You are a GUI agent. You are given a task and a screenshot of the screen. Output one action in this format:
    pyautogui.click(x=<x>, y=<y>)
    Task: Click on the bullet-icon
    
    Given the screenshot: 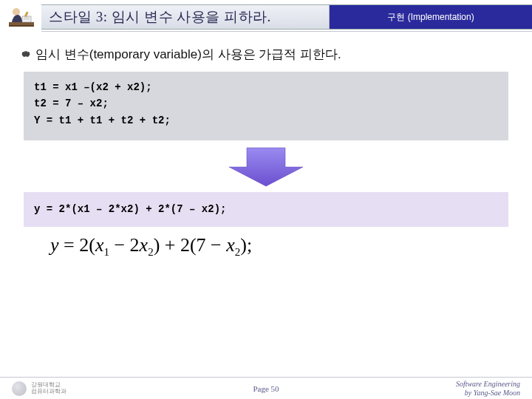 What is the action you would take?
    pyautogui.click(x=26, y=55)
    